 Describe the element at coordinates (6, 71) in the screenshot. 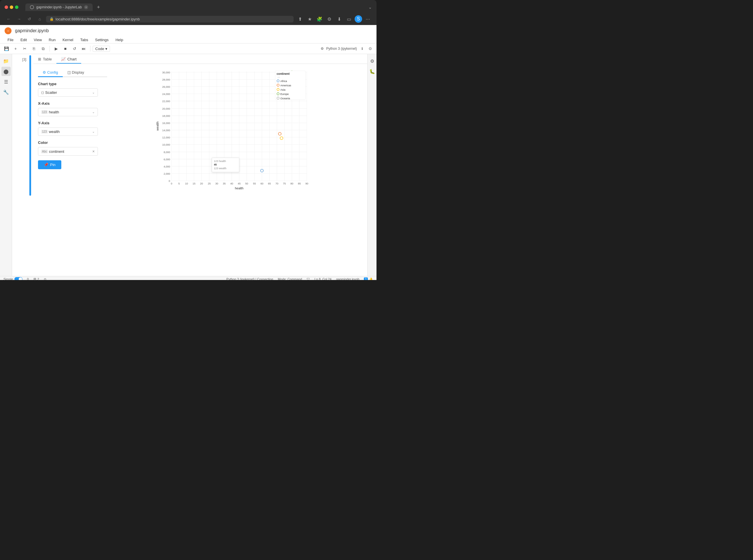

I see `sidebar-item-running: ⬤` at that location.